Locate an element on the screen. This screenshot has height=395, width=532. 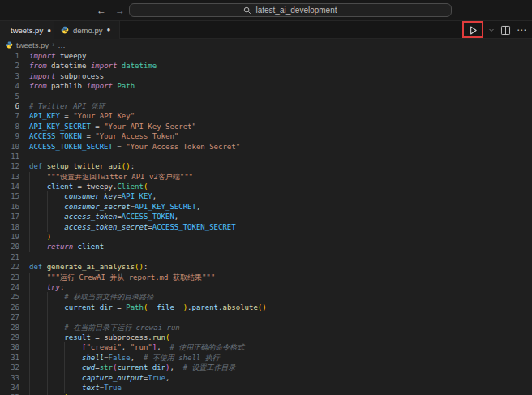
code-line: 29 result = subprocess.run( is located at coordinates (266, 337).